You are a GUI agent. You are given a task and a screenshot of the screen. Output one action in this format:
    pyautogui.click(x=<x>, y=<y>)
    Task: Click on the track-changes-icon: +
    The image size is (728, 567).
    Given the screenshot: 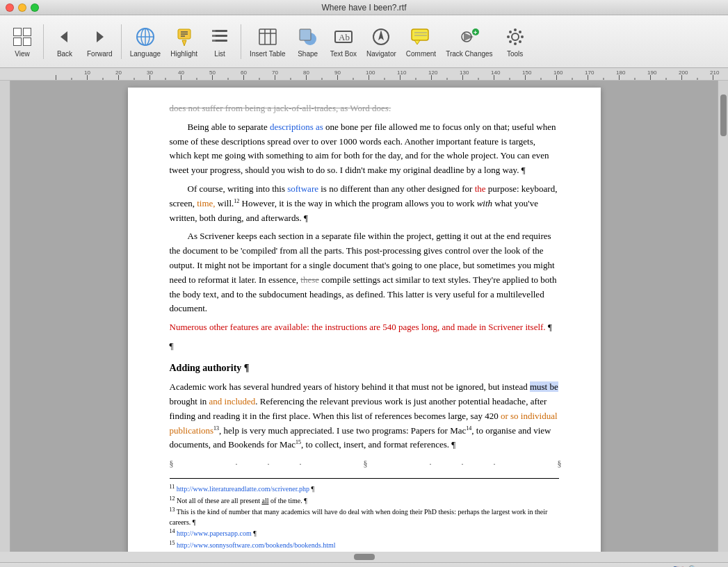 What is the action you would take?
    pyautogui.click(x=469, y=37)
    